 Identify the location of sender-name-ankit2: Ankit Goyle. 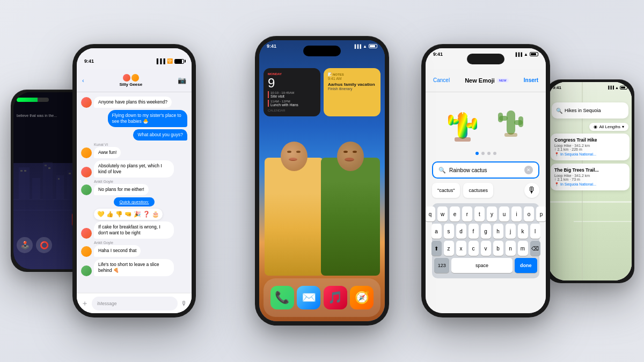
(141, 242).